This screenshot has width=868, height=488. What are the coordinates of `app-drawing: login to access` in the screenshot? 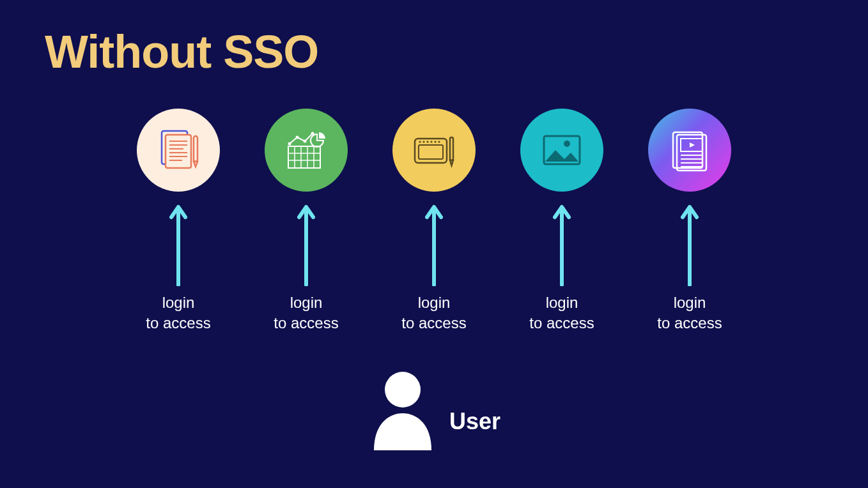 It's located at (434, 221).